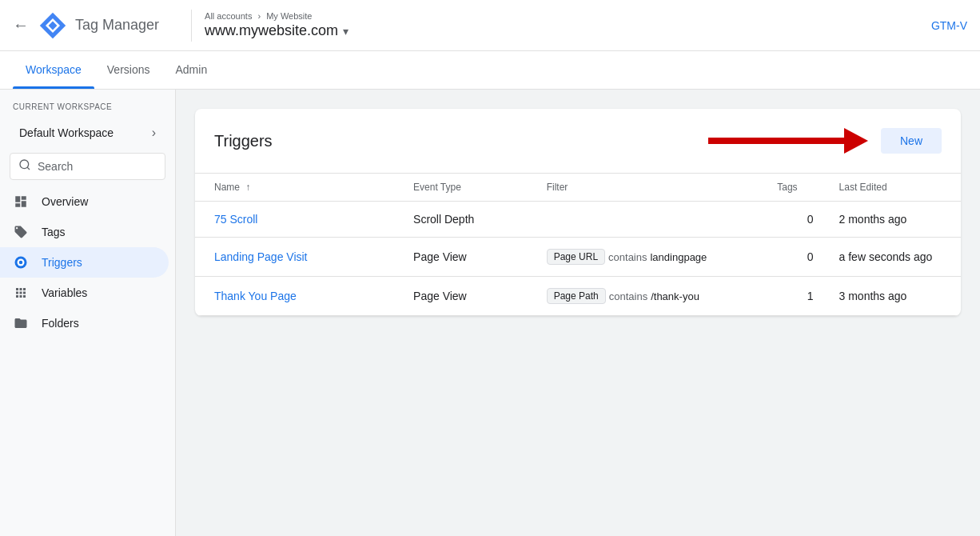  What do you see at coordinates (25, 166) in the screenshot?
I see `search-icon` at bounding box center [25, 166].